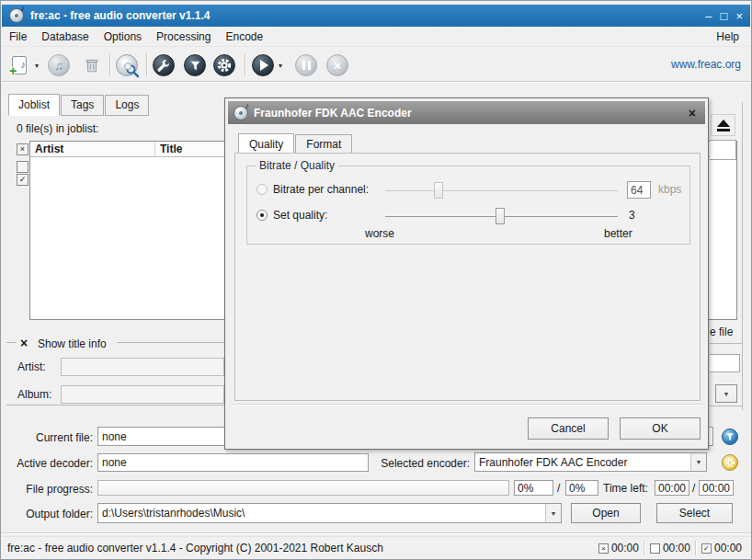 Image resolution: width=752 pixels, height=560 pixels. I want to click on selected-encoder-label: Selected encoder:, so click(421, 463).